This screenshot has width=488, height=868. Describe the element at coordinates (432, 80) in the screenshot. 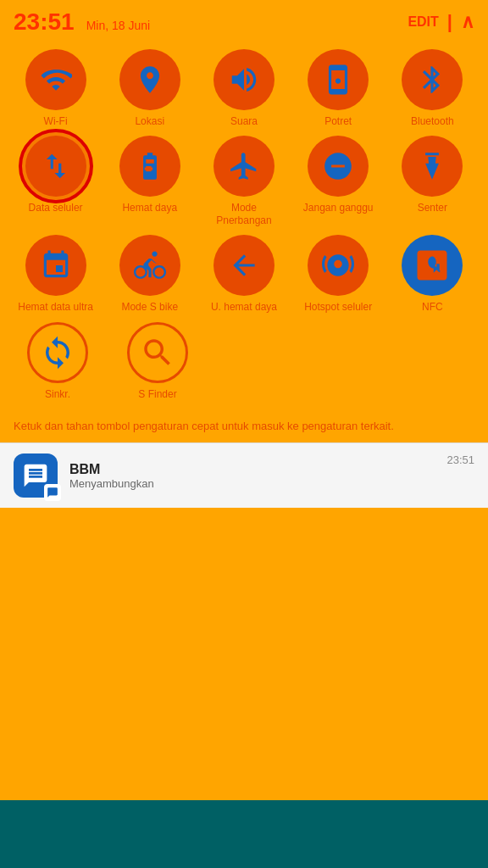

I see `bluetooth-icon` at that location.